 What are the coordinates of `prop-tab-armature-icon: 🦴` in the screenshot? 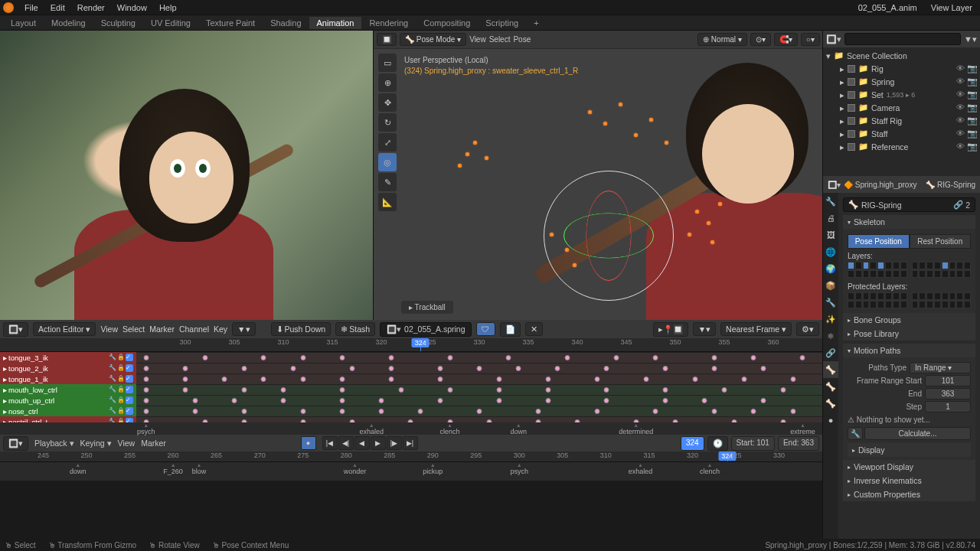 It's located at (831, 370).